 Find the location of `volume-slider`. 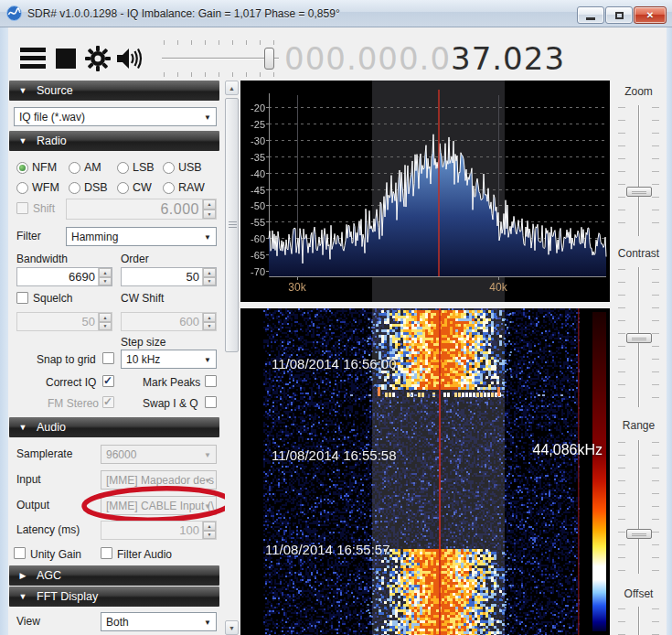

volume-slider is located at coordinates (220, 59).